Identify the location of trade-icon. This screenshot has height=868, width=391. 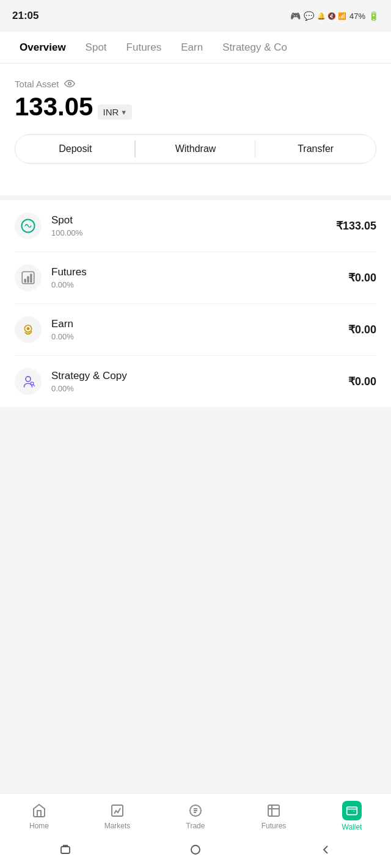
(196, 811).